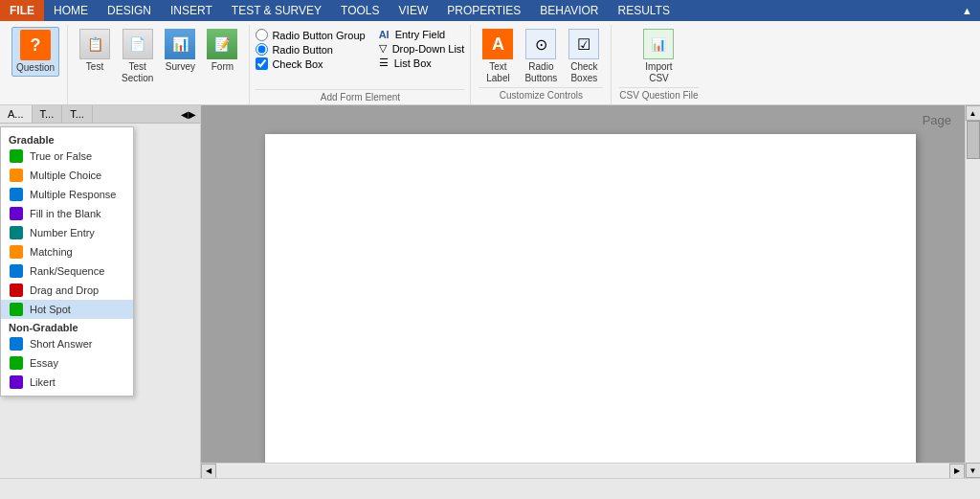  Describe the element at coordinates (35, 68) in the screenshot. I see `question-btn-label: Question` at that location.